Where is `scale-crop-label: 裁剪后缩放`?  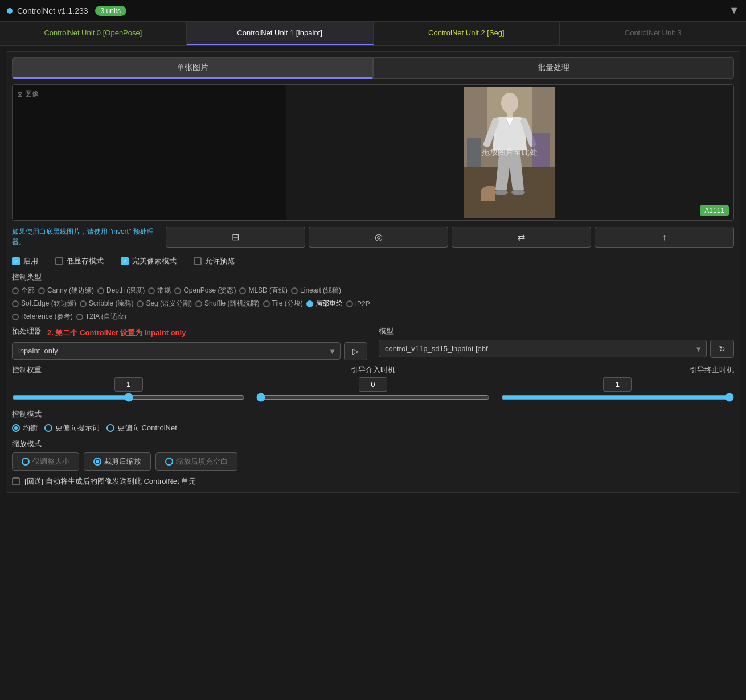
scale-crop-label: 裁剪后缩放 is located at coordinates (123, 462).